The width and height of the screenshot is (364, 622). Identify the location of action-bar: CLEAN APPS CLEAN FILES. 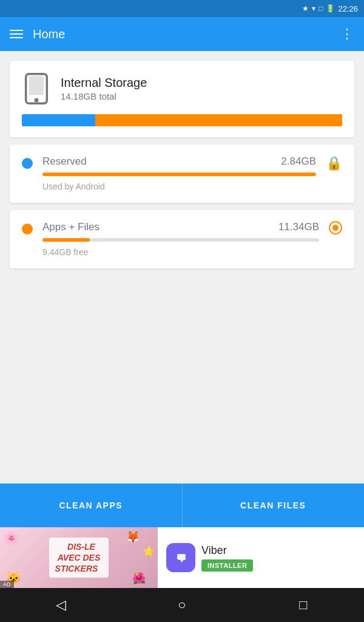
(182, 505).